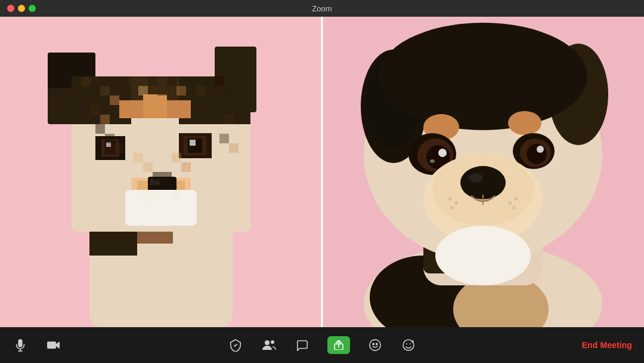  Describe the element at coordinates (322, 345) in the screenshot. I see `toolbar: End Meeting` at that location.